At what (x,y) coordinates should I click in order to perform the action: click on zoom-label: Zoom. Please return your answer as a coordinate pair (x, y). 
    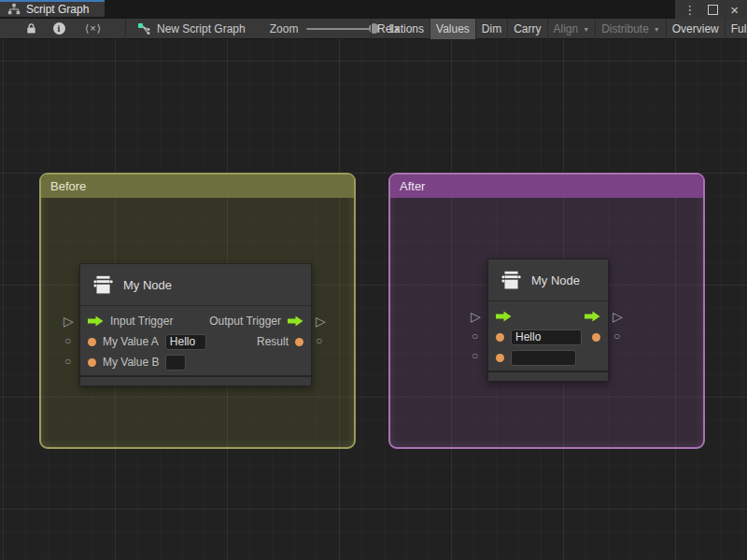
    Looking at the image, I should click on (284, 29).